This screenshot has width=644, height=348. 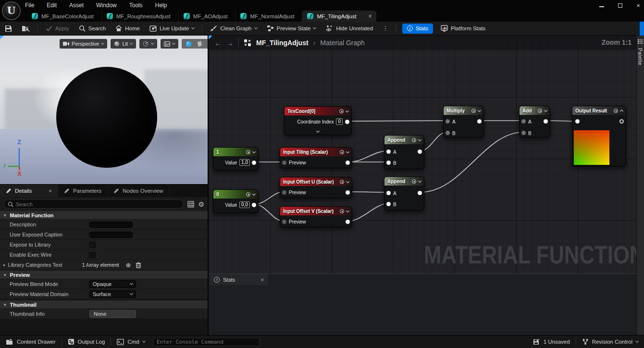 What do you see at coordinates (404, 152) in the screenshot?
I see `node-append-1: Append A B` at bounding box center [404, 152].